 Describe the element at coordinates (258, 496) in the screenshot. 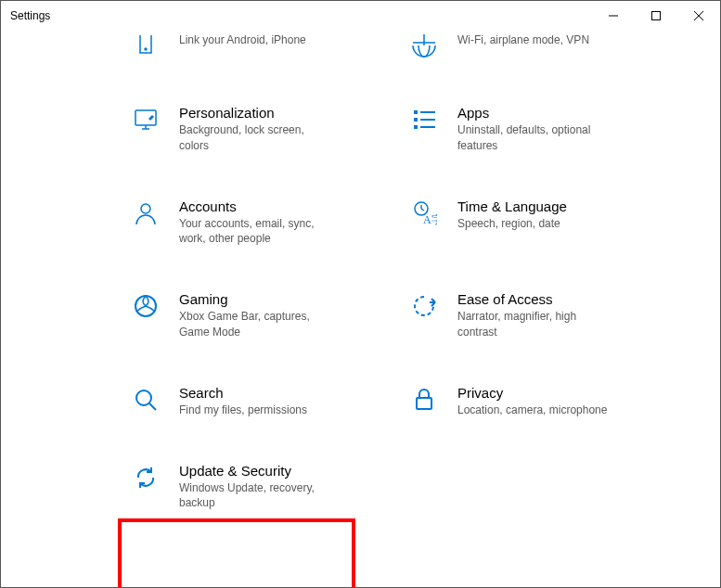

I see `category-subtitle: Windows Update, recovery, backup` at that location.